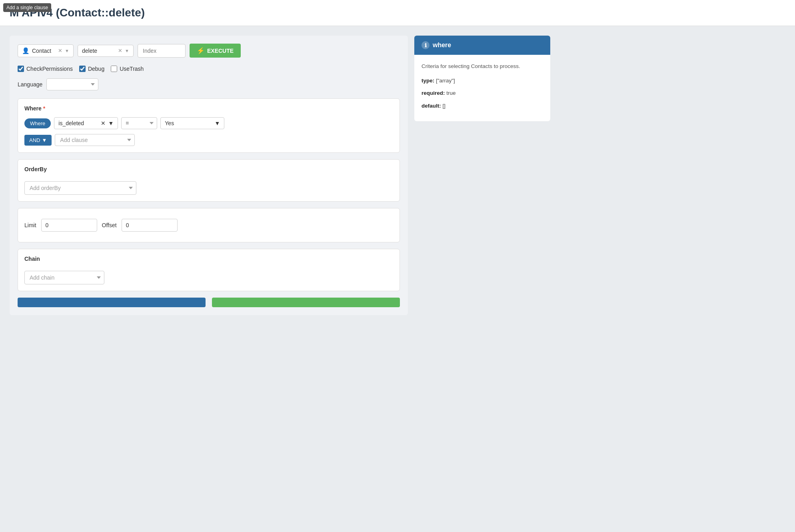 This screenshot has width=795, height=532. Describe the element at coordinates (150, 225) in the screenshot. I see `offset-input` at that location.